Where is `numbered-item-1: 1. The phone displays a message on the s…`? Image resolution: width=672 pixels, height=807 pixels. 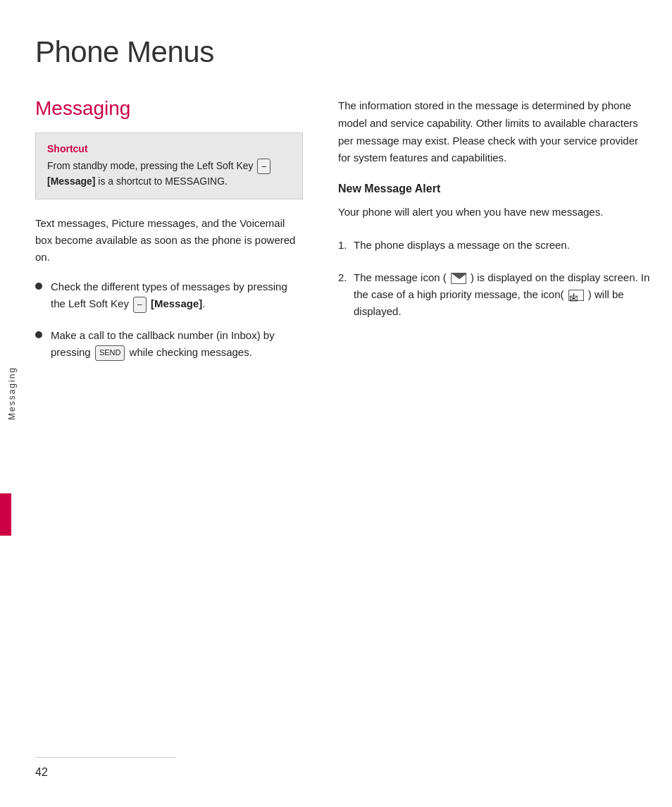
numbered-item-1: 1. The phone displays a message on the s… is located at coordinates (494, 245).